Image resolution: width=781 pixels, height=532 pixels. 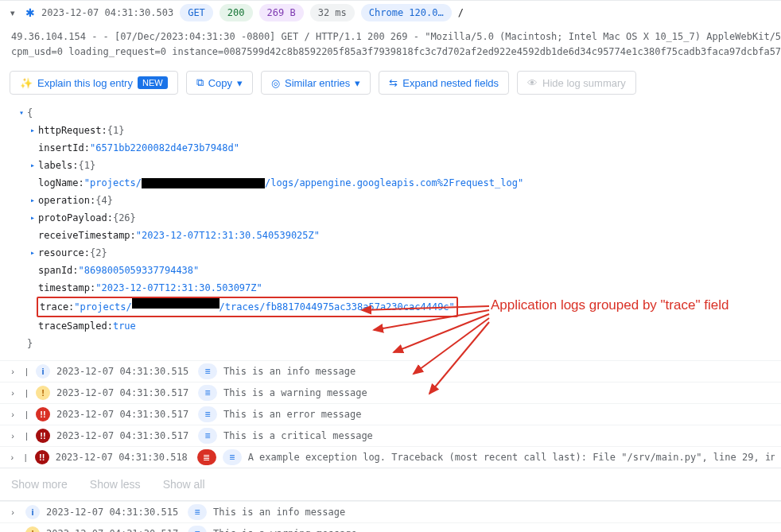 What do you see at coordinates (511, 457) in the screenshot?
I see `log-message: A example exception log. Traceback (most…` at bounding box center [511, 457].